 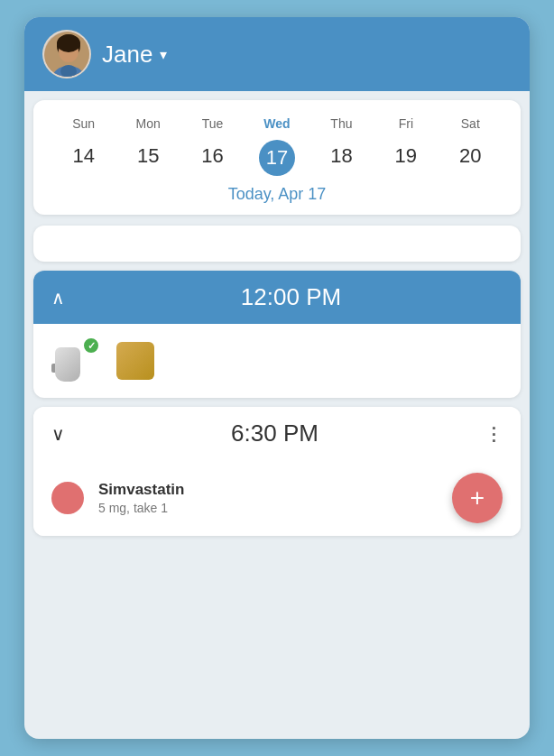 I want to click on day-sat: Sat, so click(x=471, y=124).